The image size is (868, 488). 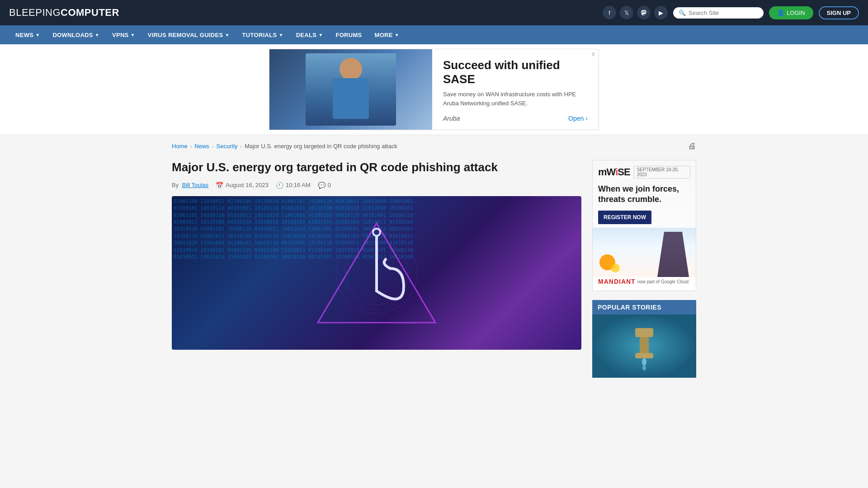 What do you see at coordinates (90, 13) in the screenshot?
I see `logo-bold: COMPUTER` at bounding box center [90, 13].